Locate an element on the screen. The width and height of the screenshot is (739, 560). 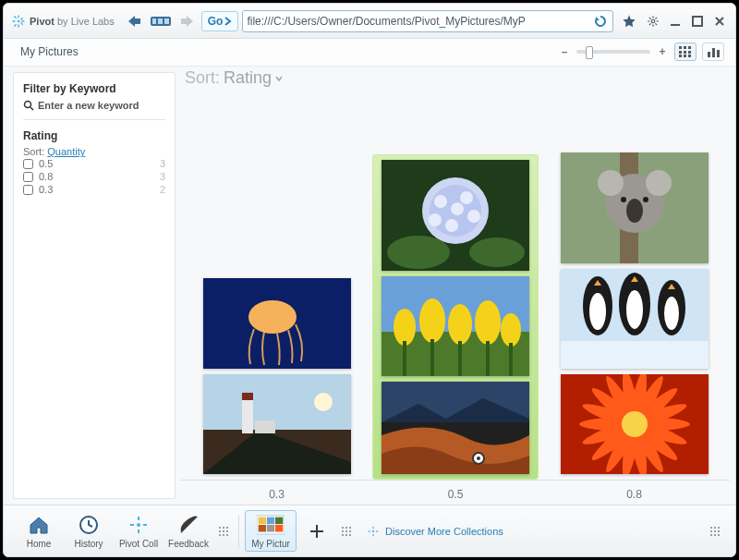
zoom-slider is located at coordinates (613, 52).